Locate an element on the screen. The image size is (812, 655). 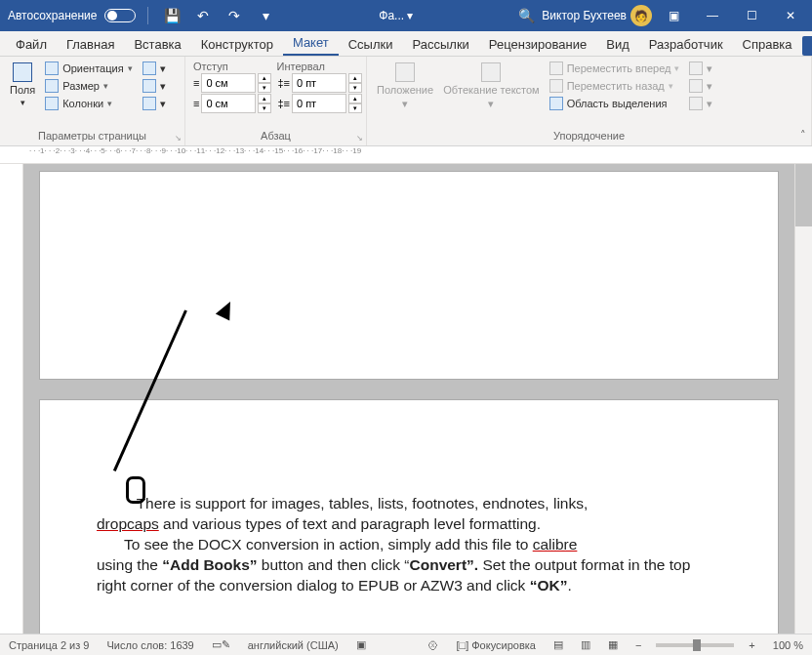
paragraph-launcher: ↘ is located at coordinates (359, 139).